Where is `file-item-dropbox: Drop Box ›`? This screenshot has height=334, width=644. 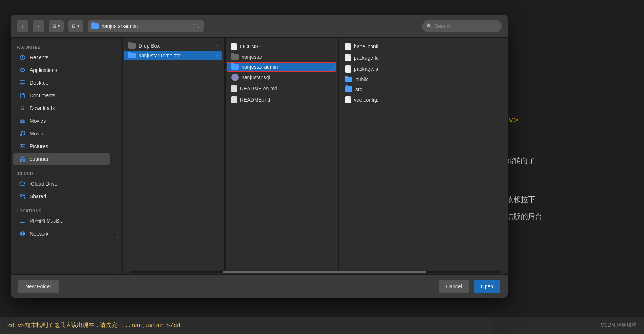 file-item-dropbox: Drop Box › is located at coordinates (173, 46).